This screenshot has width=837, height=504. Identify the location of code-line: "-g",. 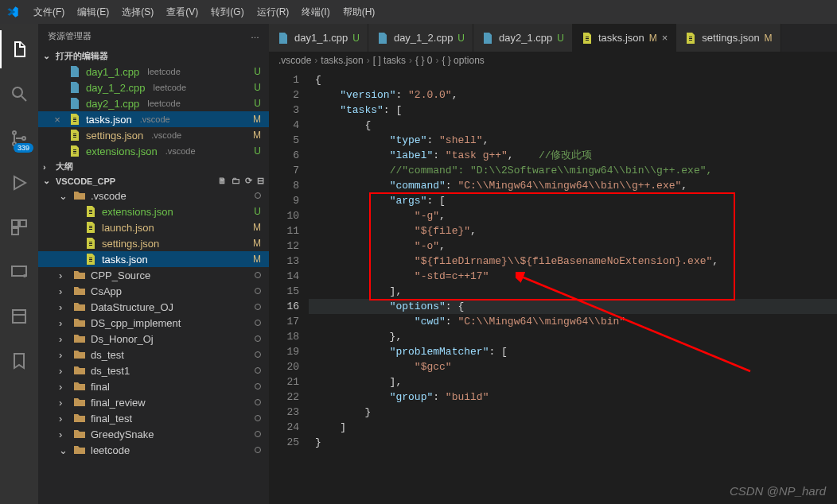
(573, 216).